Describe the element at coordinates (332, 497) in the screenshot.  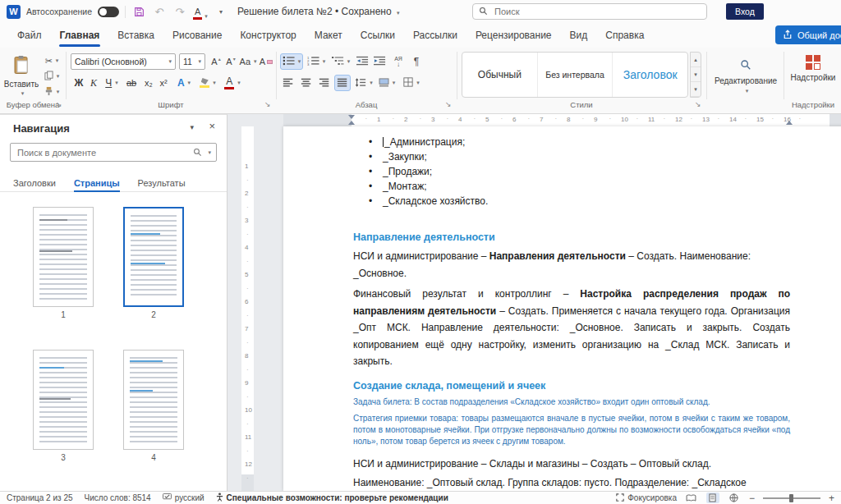
I see `accessibility-checker: Специальные возможности: проверьте реком…` at that location.